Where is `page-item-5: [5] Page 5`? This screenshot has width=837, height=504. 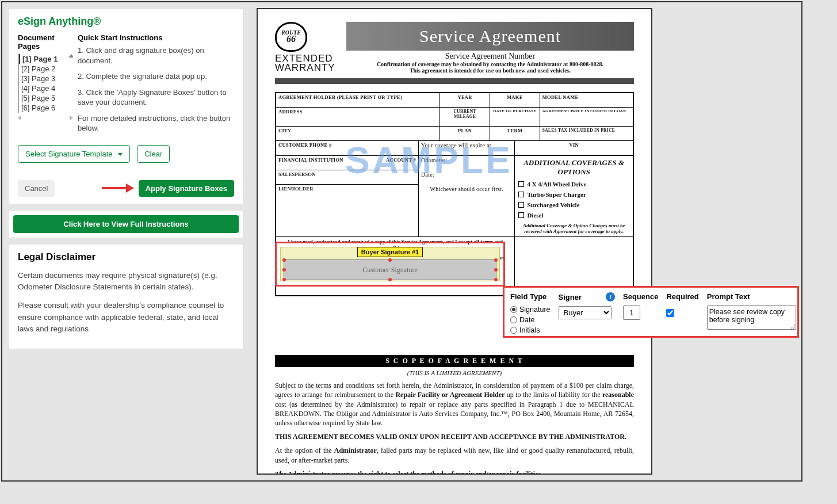 page-item-5: [5] Page 5 is located at coordinates (46, 98).